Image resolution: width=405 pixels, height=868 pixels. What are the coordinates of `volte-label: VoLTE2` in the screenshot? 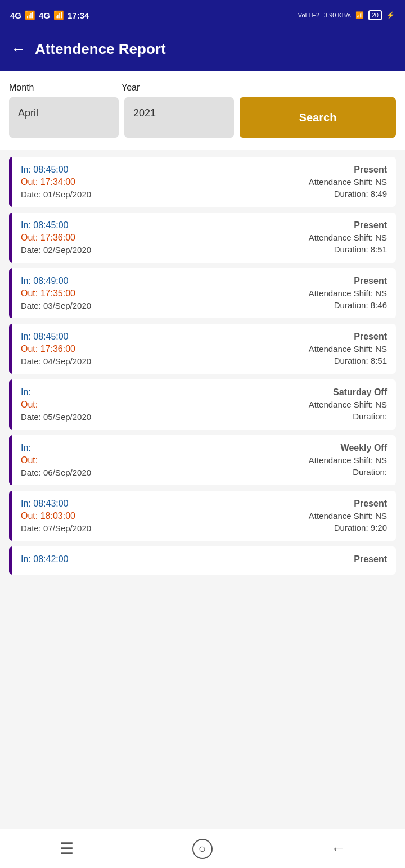 It's located at (309, 15).